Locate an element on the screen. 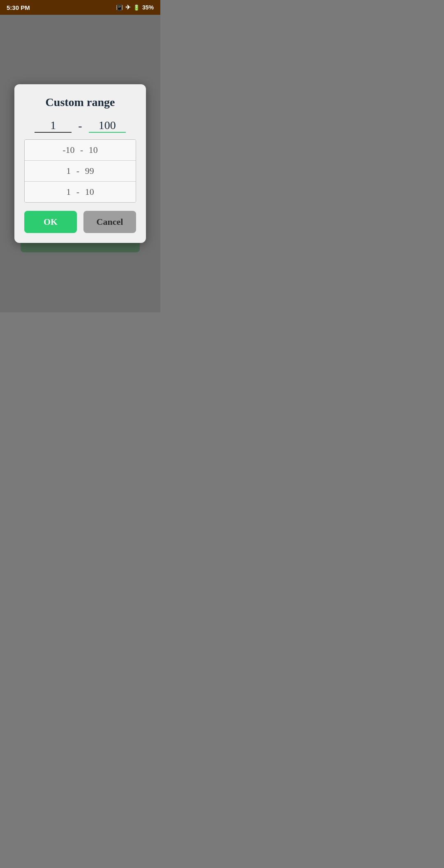 This screenshot has width=444, height=868. from-input is located at coordinates (53, 126).